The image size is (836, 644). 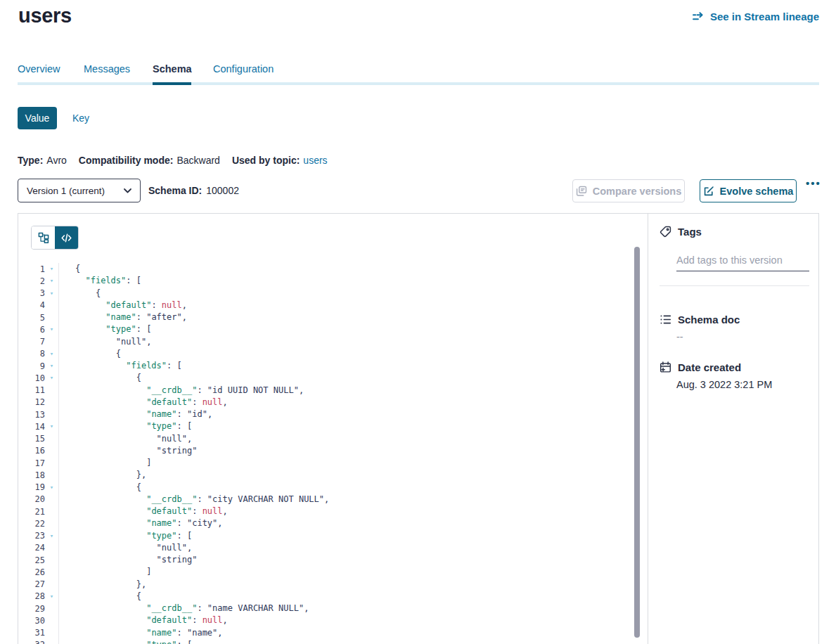 What do you see at coordinates (629, 191) in the screenshot?
I see `compare-versions-button: Compare versions` at bounding box center [629, 191].